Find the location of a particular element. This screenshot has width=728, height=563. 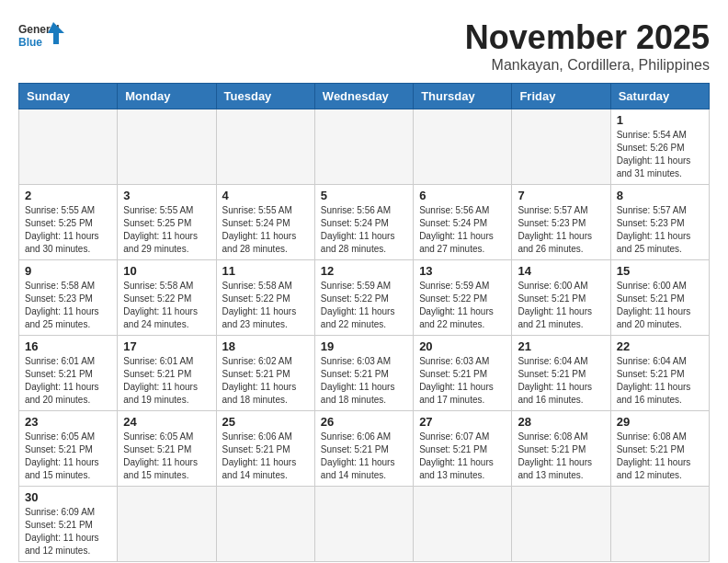

calendar-cell: 29Sunrise: 6:08 AM Sunset: 5:21 PM Dayli… is located at coordinates (660, 449).